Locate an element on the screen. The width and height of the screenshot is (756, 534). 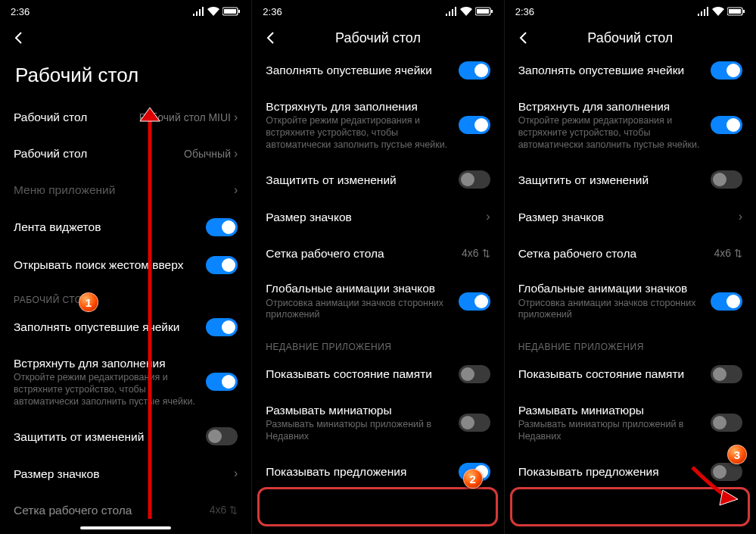
back-arrow-icon is located at coordinates (20, 38).